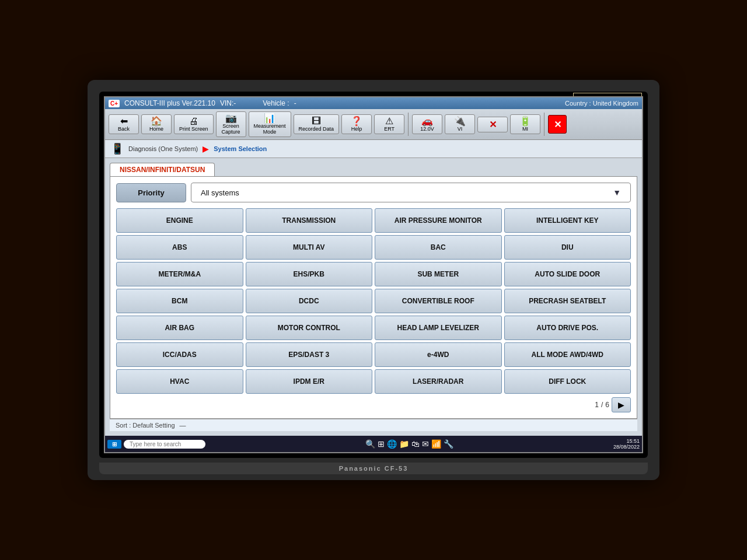  I want to click on taskbar-icons: 🔍 ⊞ 🌐 📁 🛍 ✉ 📶 🔧, so click(410, 444).